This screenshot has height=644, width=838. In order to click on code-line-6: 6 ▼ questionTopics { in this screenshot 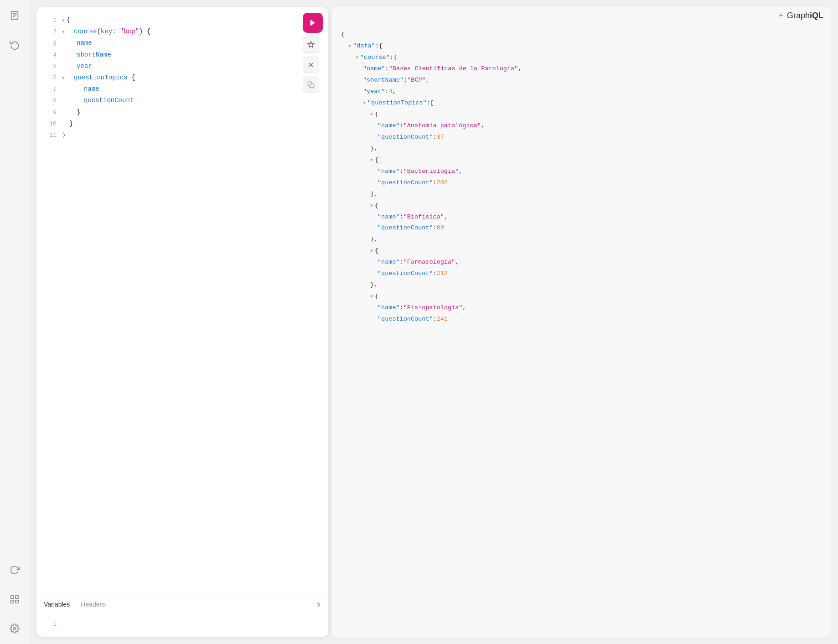, I will do `click(182, 78)`.